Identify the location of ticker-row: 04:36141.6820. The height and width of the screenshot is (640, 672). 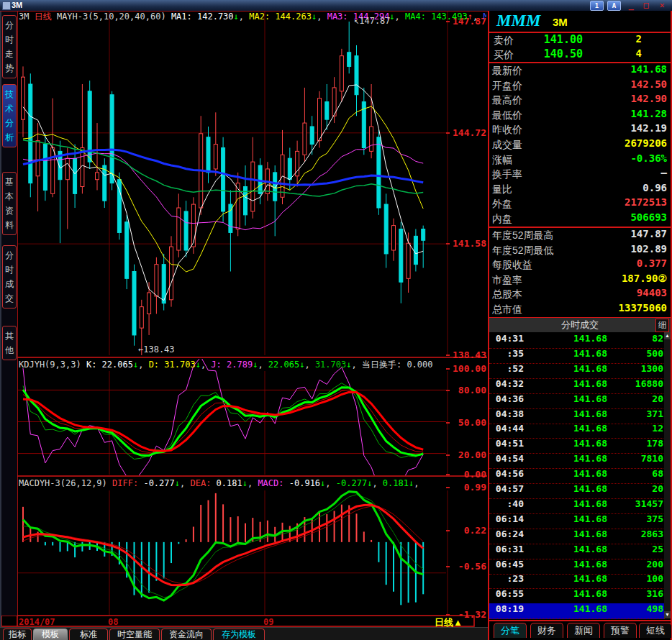
(577, 401).